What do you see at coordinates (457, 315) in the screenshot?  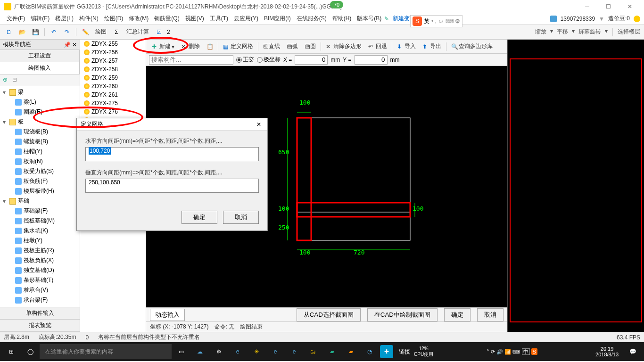 I see `ok-button: 确定` at bounding box center [457, 315].